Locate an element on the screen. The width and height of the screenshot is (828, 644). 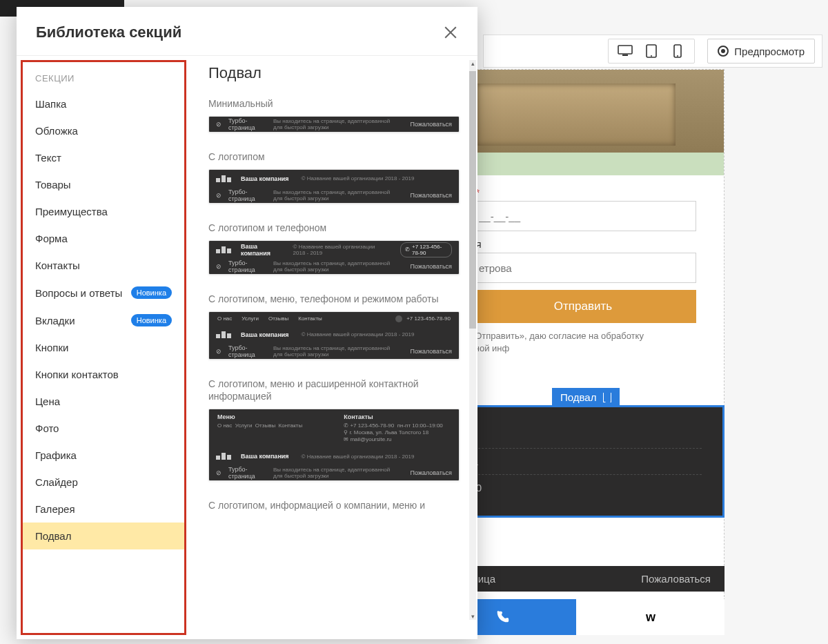
template-label: С логотипом, меню, телефоном и режимом р… is located at coordinates (334, 300).